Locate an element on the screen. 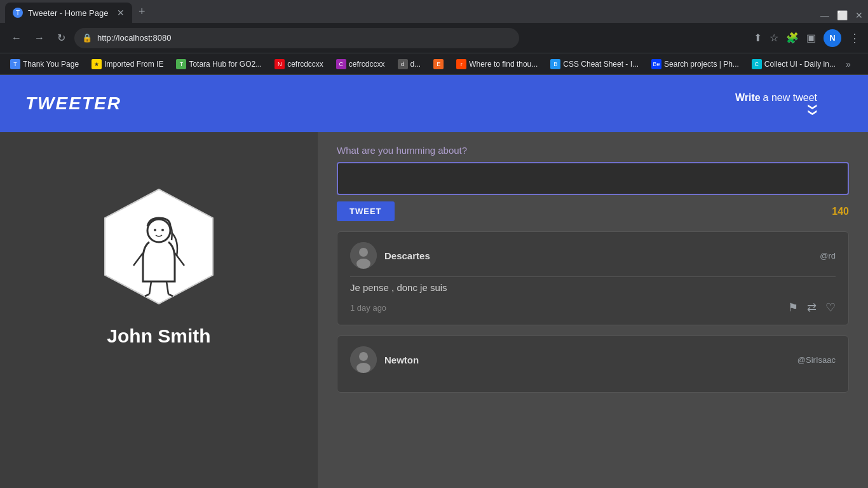 This screenshot has width=868, height=488. flag-button: ⚑ is located at coordinates (793, 308).